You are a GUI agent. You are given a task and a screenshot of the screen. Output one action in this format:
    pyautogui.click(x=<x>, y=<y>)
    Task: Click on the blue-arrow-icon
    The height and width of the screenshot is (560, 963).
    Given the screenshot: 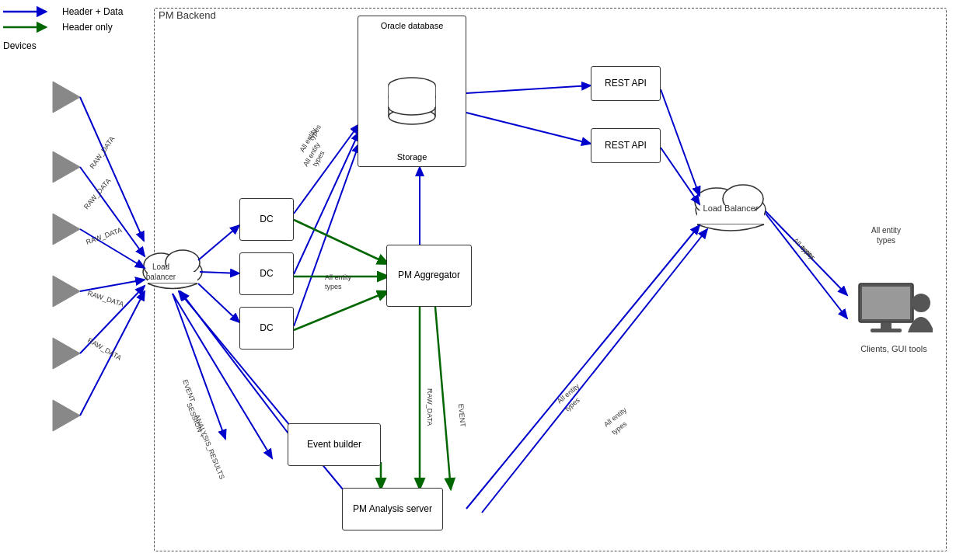 What is the action you would take?
    pyautogui.click(x=30, y=12)
    